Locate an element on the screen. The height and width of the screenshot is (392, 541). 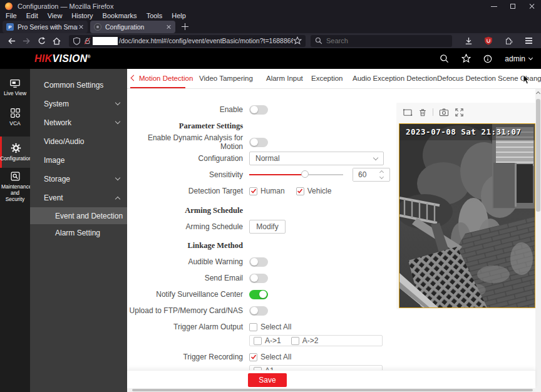
home-button is located at coordinates (56, 41).